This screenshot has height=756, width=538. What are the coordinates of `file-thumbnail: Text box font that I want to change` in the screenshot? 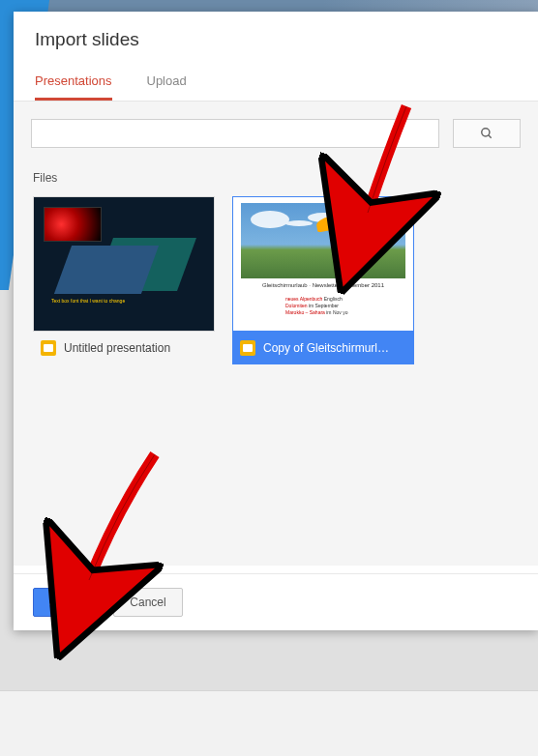 It's located at (124, 264).